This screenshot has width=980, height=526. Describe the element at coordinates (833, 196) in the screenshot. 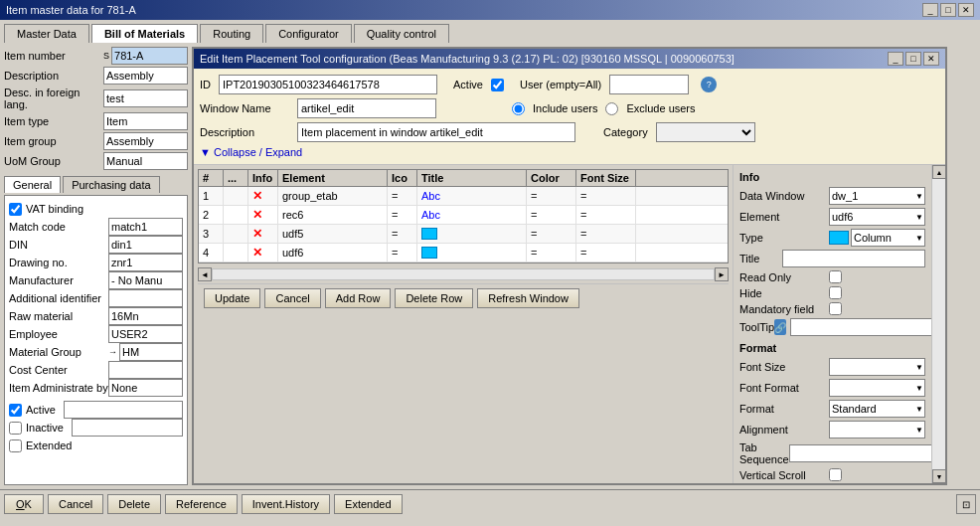

I see `data-window-row: Data Window dw_1 ▼` at that location.